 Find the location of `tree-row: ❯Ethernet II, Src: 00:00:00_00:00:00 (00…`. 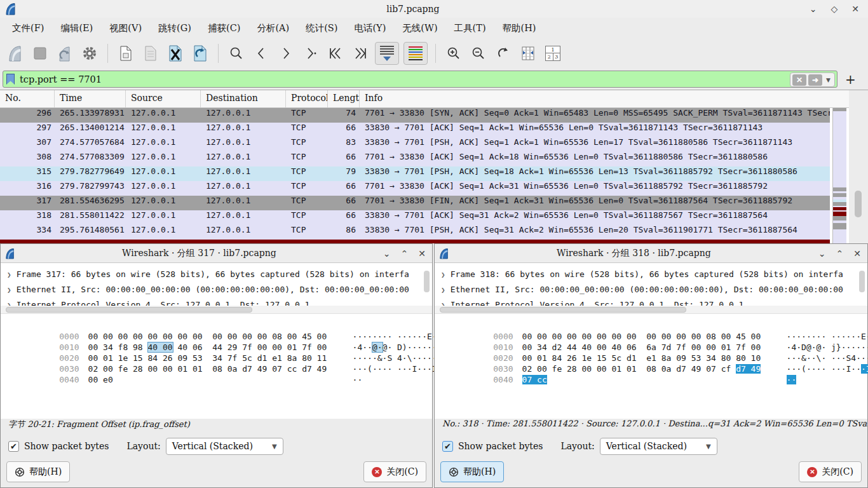

tree-row: ❯Ethernet II, Src: 00:00:00_00:00:00 (00… is located at coordinates (654, 290).